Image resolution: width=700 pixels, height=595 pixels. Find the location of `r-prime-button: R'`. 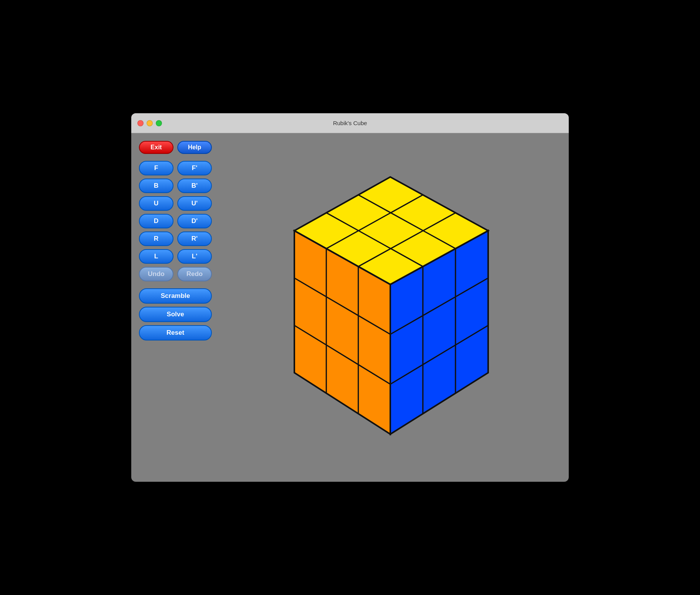

r-prime-button: R' is located at coordinates (195, 239).